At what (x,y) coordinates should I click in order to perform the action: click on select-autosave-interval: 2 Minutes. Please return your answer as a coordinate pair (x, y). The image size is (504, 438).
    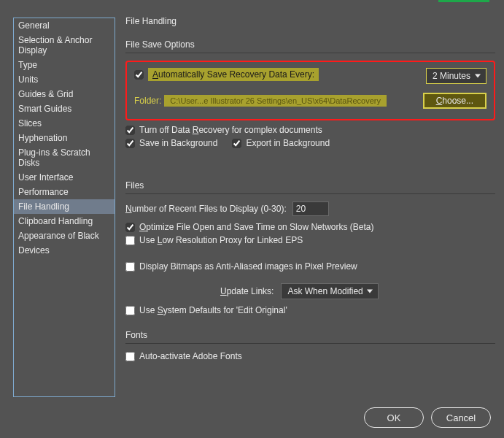
    Looking at the image, I should click on (457, 76).